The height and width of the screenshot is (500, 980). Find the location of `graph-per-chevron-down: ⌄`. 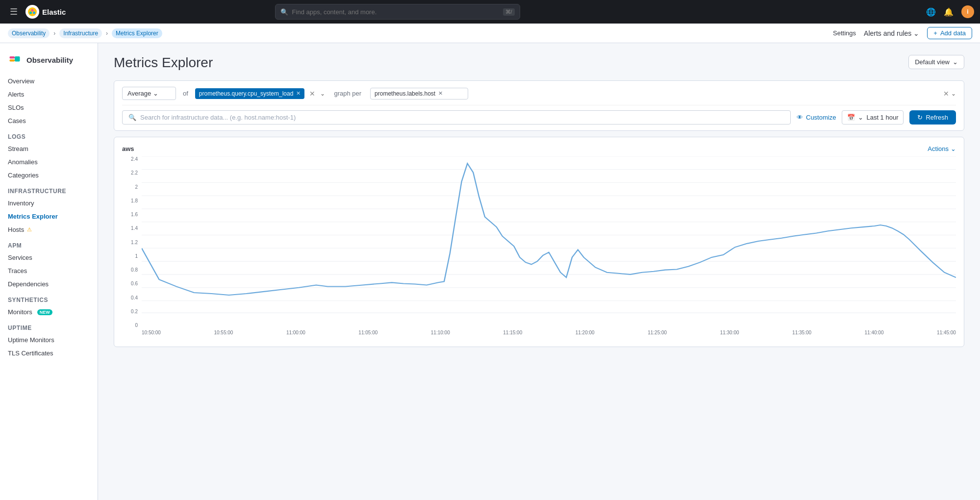

graph-per-chevron-down: ⌄ is located at coordinates (954, 94).